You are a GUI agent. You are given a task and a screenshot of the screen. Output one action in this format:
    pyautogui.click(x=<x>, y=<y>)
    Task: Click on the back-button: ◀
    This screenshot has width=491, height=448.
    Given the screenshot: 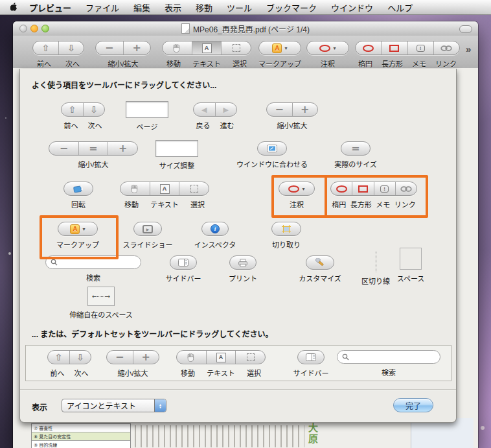 What is the action you would take?
    pyautogui.click(x=205, y=110)
    